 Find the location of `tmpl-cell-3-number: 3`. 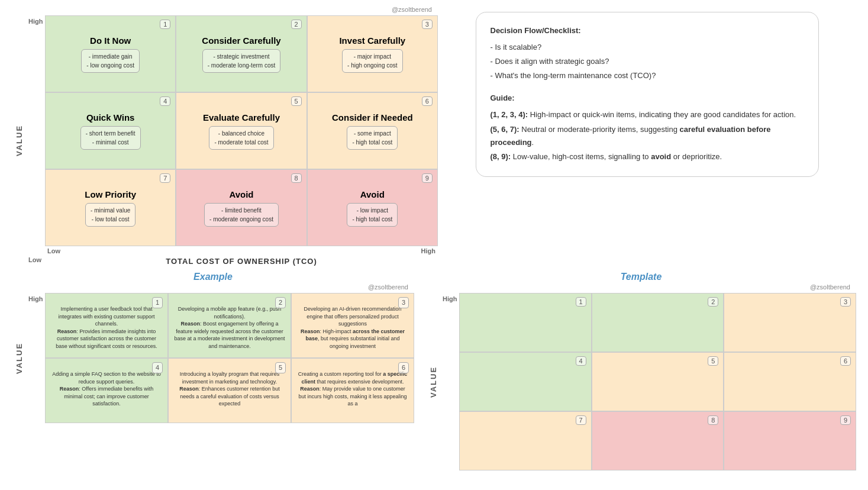

tmpl-cell-3-number: 3 is located at coordinates (846, 302).